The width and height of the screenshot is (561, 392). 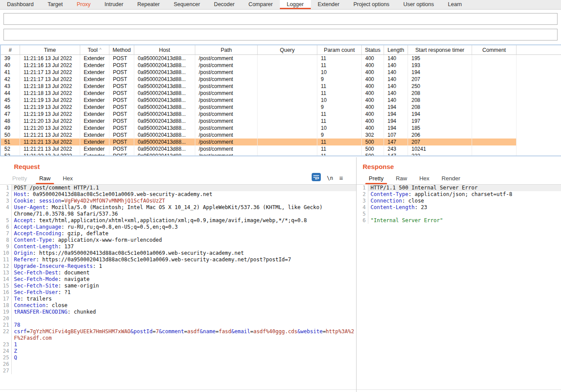 What do you see at coordinates (114, 4) in the screenshot?
I see `menu-item-intruder: Intruder` at bounding box center [114, 4].